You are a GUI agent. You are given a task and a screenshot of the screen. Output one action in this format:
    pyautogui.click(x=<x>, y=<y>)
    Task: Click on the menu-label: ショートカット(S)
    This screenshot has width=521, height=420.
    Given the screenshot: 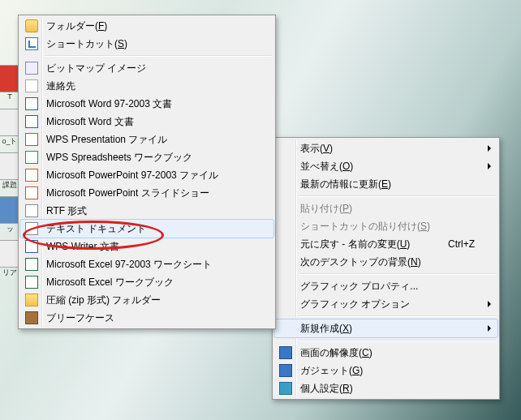 What is the action you would take?
    pyautogui.click(x=87, y=44)
    